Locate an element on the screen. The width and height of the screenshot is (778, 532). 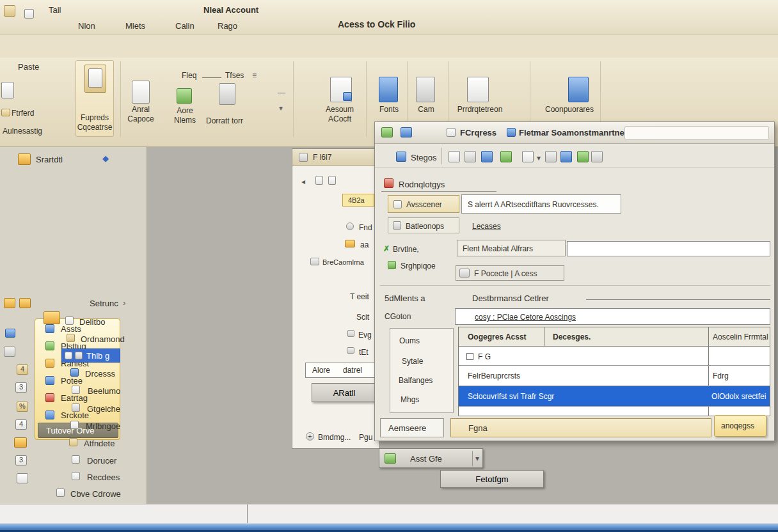
fonts-label: Fonts is located at coordinates (389, 110).